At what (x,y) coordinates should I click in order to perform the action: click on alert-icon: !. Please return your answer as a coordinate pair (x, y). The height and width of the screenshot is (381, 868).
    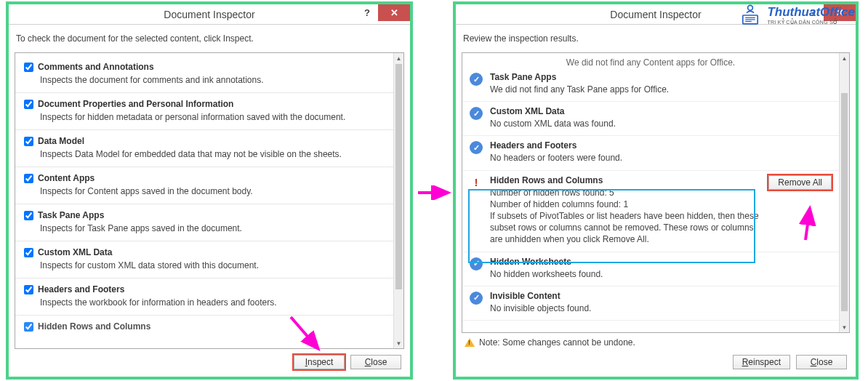
    Looking at the image, I should click on (476, 183).